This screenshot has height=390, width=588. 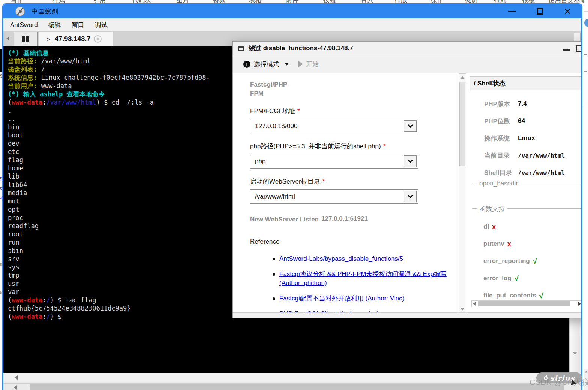 What do you see at coordinates (247, 64) in the screenshot?
I see `plus-circle-icon: +` at bounding box center [247, 64].